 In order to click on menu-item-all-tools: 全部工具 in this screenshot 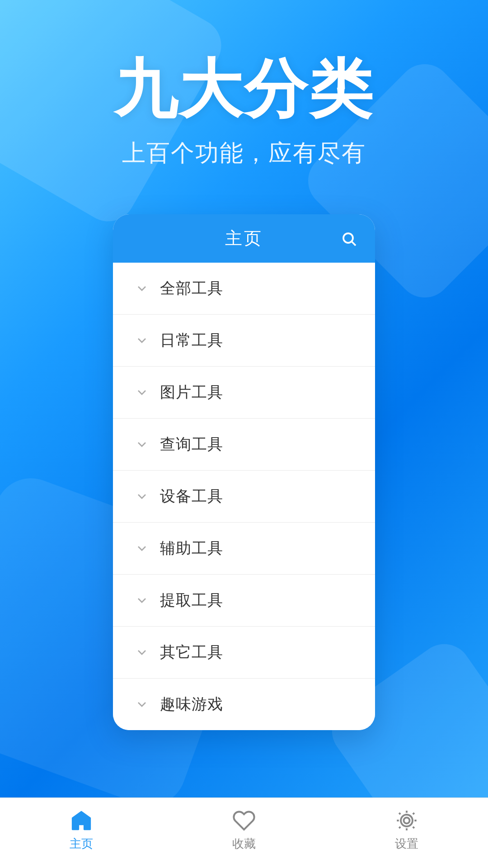, I will do `click(244, 288)`.